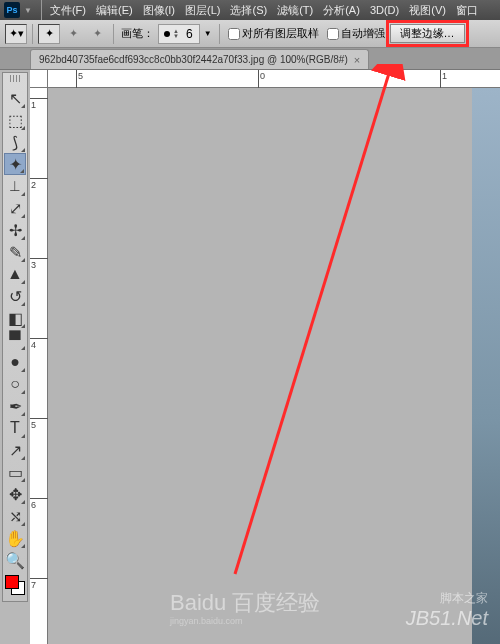  Describe the element at coordinates (274, 79) in the screenshot. I see `horizontal-ruler: 501` at that location.